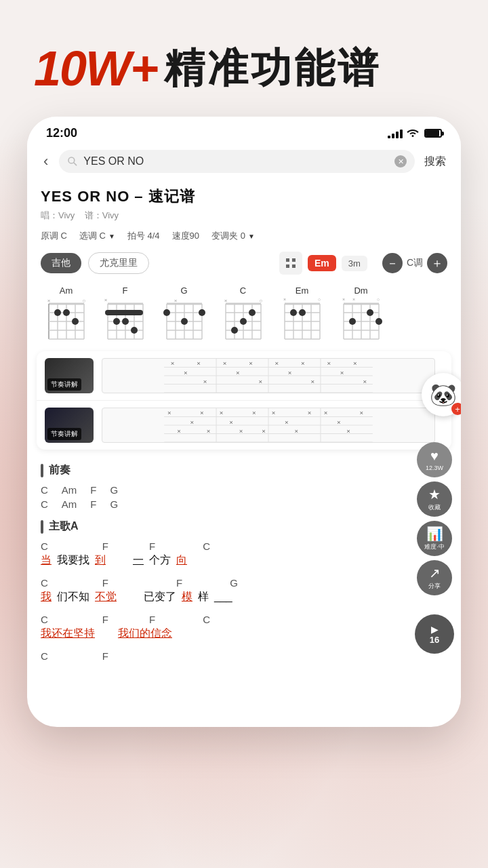 This screenshot has width=488, height=868. Describe the element at coordinates (302, 315) in the screenshot. I see `chord-em: Em × ○` at that location.